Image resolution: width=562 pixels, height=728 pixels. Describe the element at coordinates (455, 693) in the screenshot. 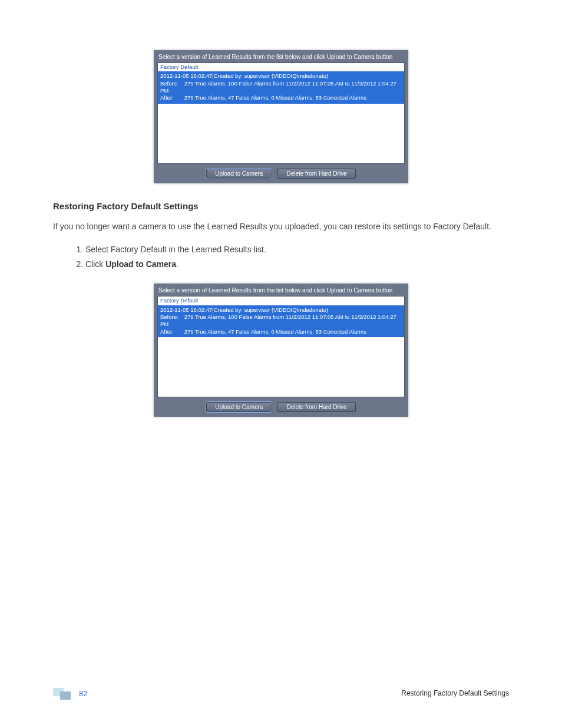

I see `footer-title: Restoring Factory Default Settings` at that location.